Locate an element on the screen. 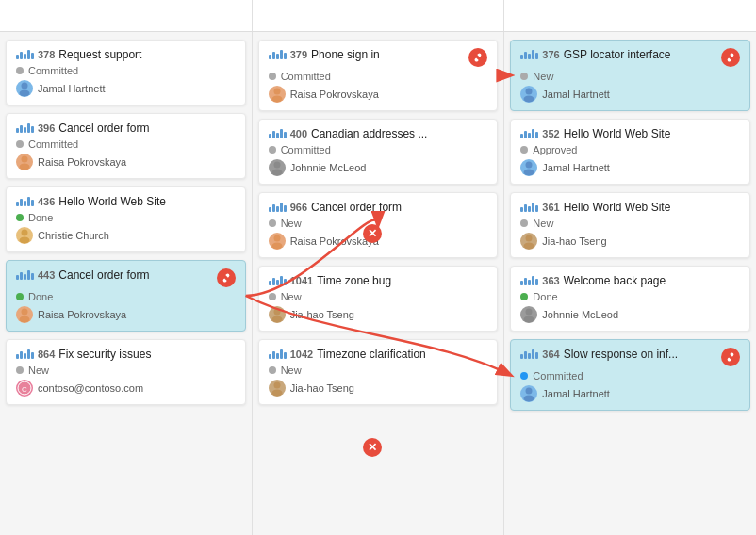  card-title: 378Request support is located at coordinates (126, 55).